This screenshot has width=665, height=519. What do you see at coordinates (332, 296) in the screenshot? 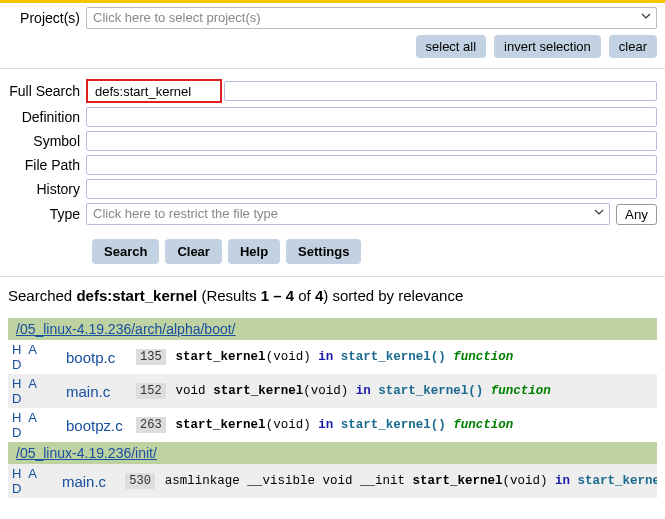
I see `search-summary: Searched defs:start_kernel (Results 1 – …` at bounding box center [332, 296].